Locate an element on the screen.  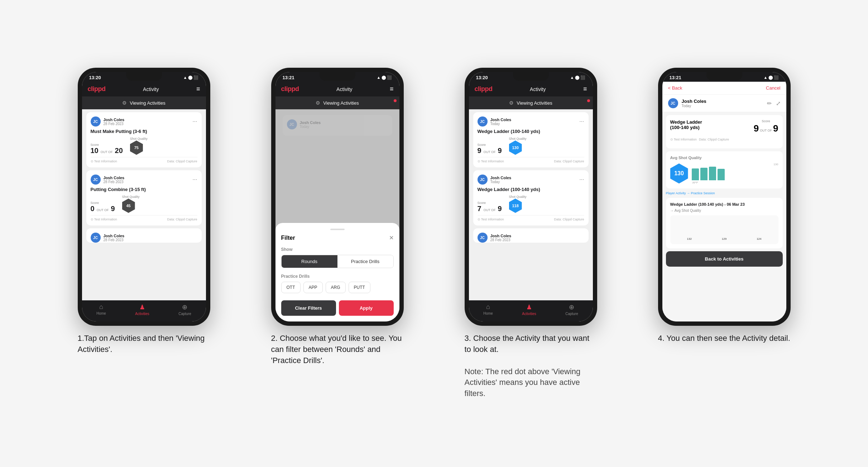
activity-card-1-2: JC Josh Coles 28 Feb 2023 ··· Putting Co… is located at coordinates (144, 198).